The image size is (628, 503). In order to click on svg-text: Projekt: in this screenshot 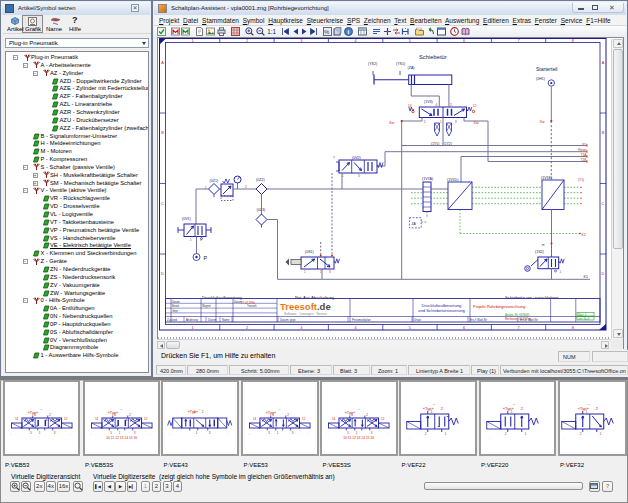, I will do `click(480, 306)`.